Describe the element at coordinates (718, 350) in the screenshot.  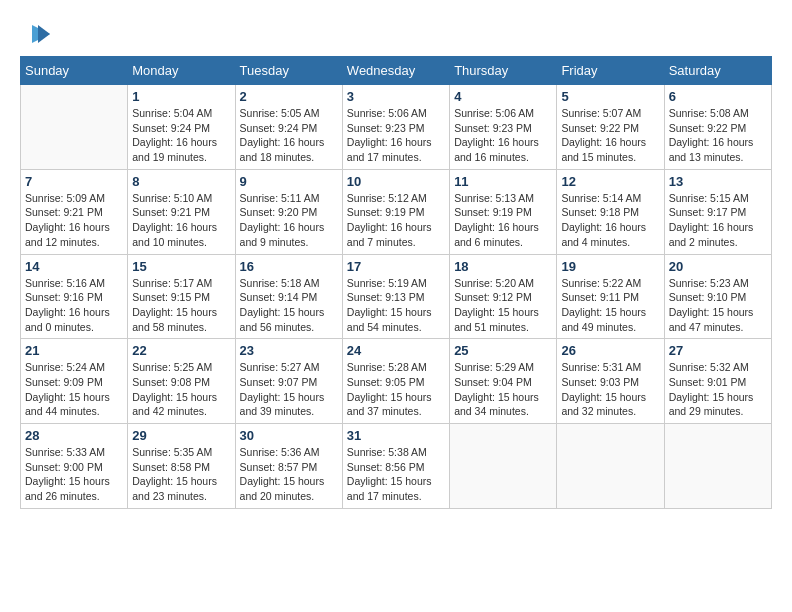
I see `day-number: 27` at that location.